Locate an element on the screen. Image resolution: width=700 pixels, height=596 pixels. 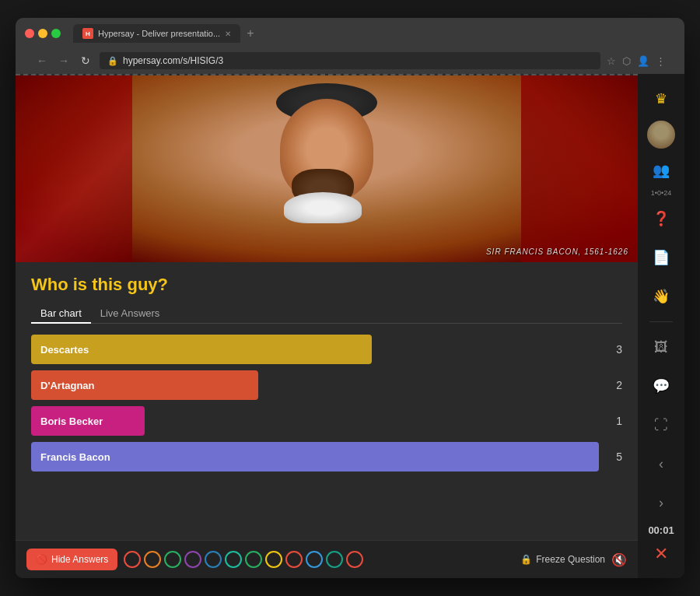
bar-count: 1 is located at coordinates (614, 421).